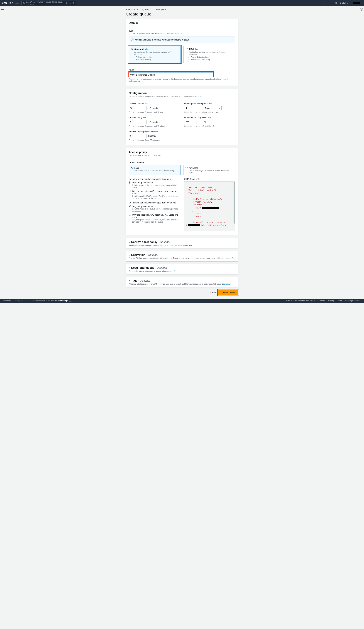 This screenshot has width=364, height=629. What do you see at coordinates (196, 104) in the screenshot?
I see `ret-label: Message retention period` at bounding box center [196, 104].